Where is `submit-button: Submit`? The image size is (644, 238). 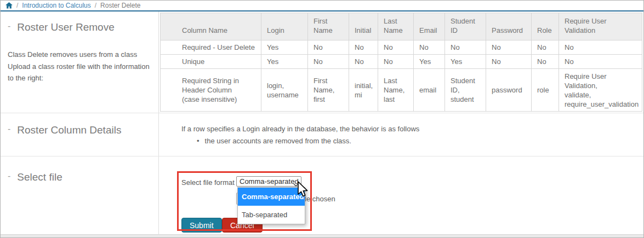 submit-button: Submit is located at coordinates (202, 225).